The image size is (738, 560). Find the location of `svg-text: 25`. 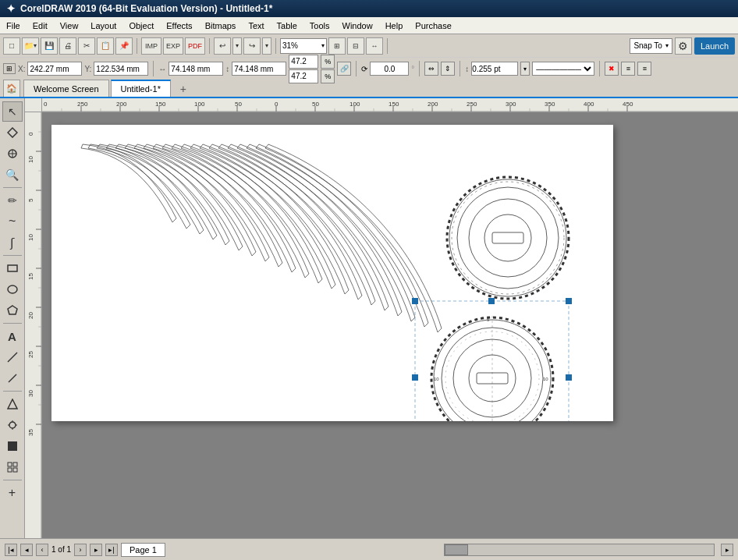

svg-text: 25 is located at coordinates (31, 354).